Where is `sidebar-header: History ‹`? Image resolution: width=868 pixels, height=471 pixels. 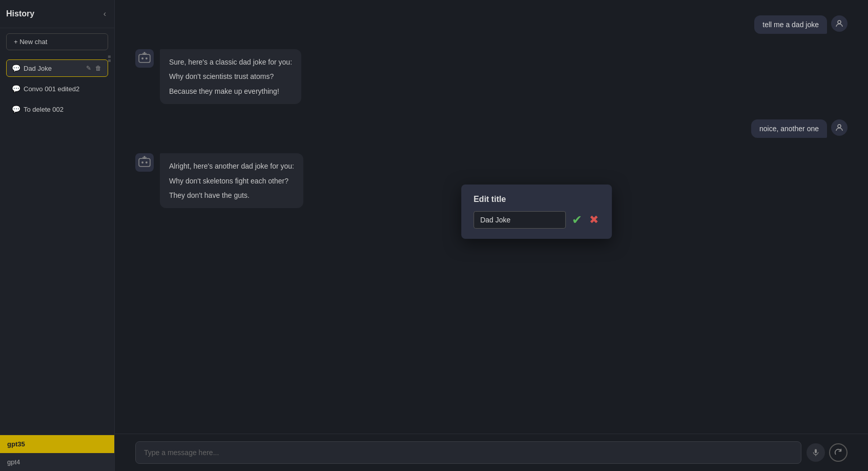
sidebar-header: History ‹ is located at coordinates (57, 14).